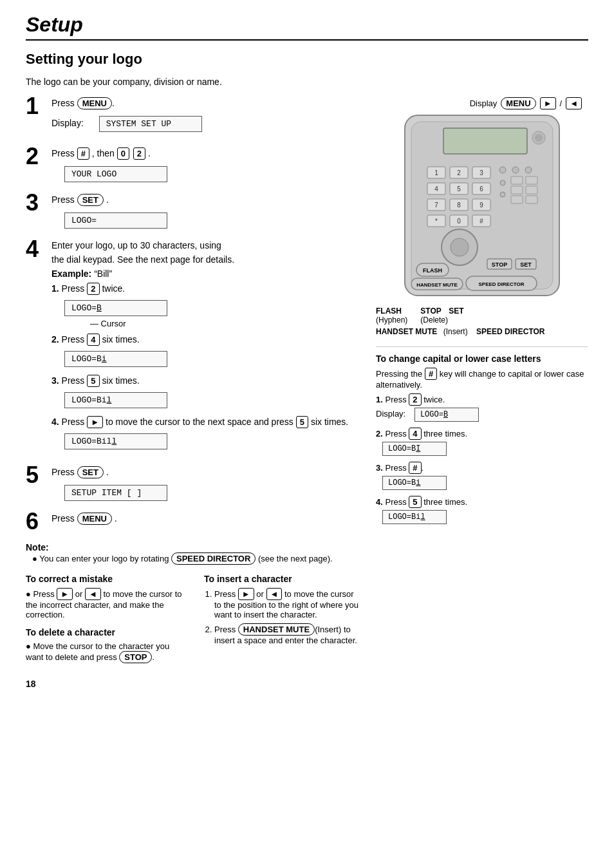 The image size is (614, 868). Describe the element at coordinates (194, 684) in the screenshot. I see `page-number: 18` at that location.